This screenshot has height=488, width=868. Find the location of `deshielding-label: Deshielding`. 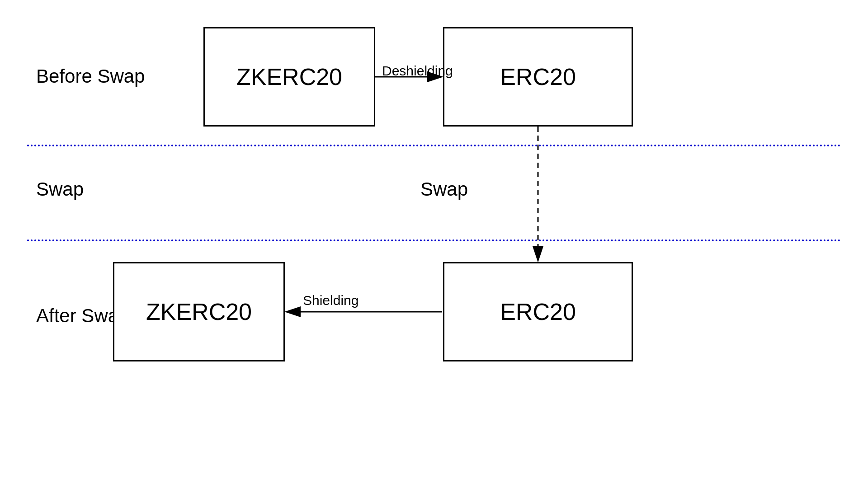

deshielding-label: Deshielding is located at coordinates (418, 71).